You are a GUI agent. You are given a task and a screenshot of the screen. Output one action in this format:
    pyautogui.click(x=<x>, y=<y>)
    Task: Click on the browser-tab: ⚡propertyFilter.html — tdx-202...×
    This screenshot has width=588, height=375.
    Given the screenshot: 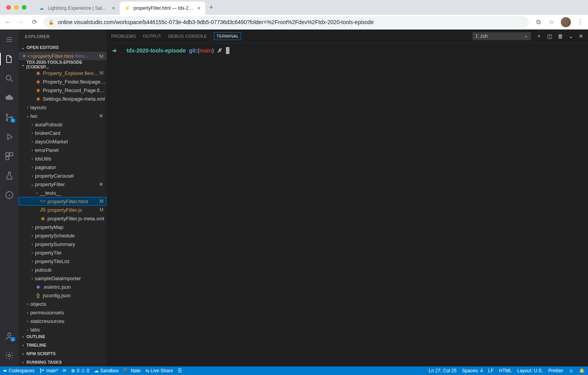 What is the action you would take?
    pyautogui.click(x=163, y=8)
    